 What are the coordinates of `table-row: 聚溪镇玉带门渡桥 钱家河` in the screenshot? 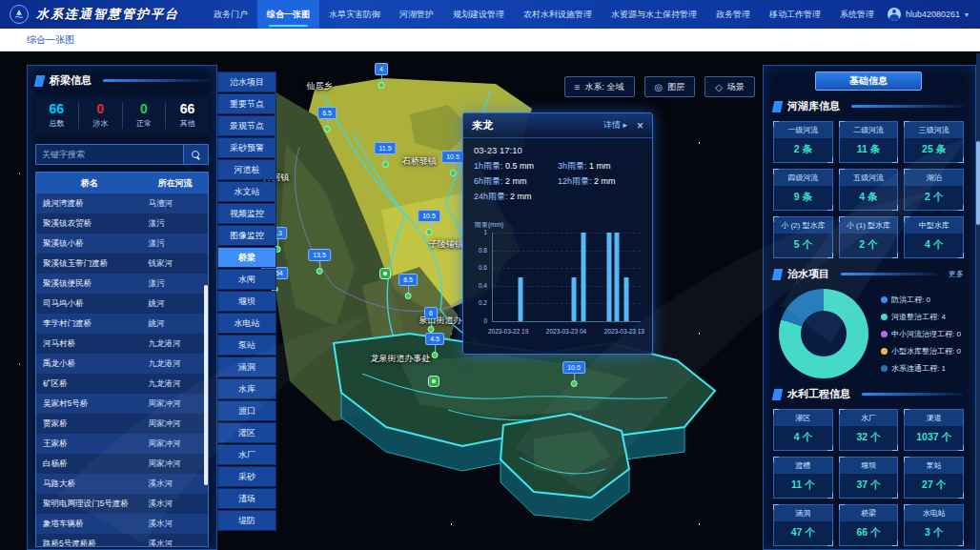 It's located at (122, 263).